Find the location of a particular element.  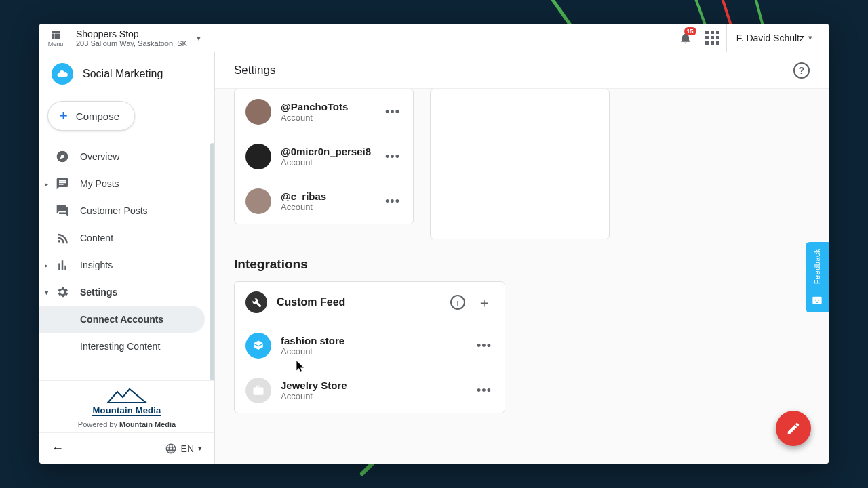

smiley-icon is located at coordinates (817, 300).